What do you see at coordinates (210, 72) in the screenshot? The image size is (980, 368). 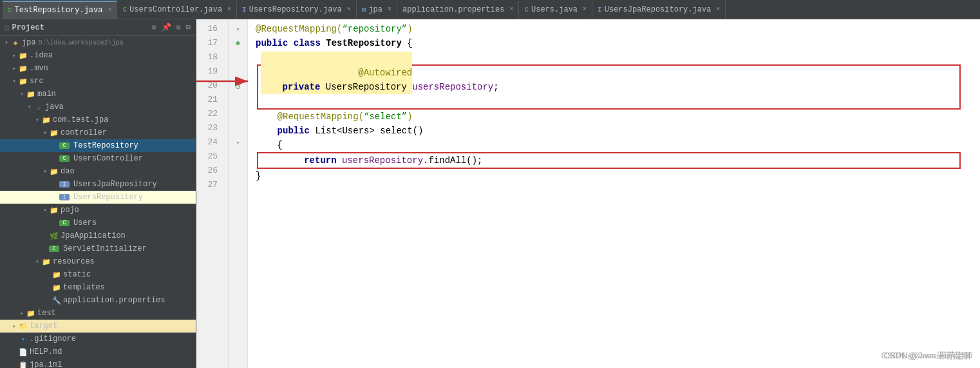 I see `line-num-19: 19` at bounding box center [210, 72].